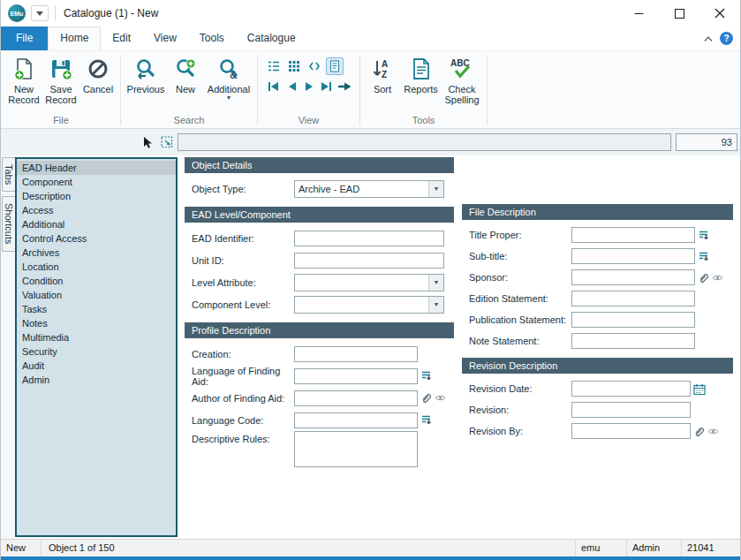  What do you see at coordinates (147, 142) in the screenshot?
I see `pointer-icon` at bounding box center [147, 142].